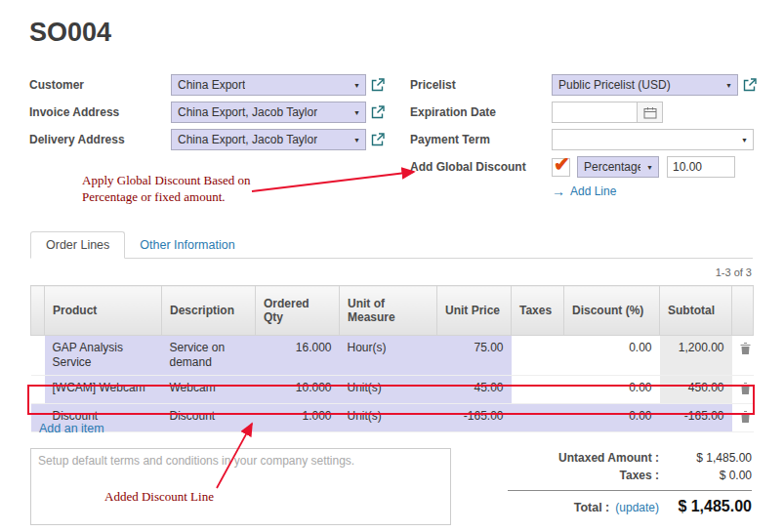 This screenshot has height=532, width=784. Describe the element at coordinates (389, 355) in the screenshot. I see `cell-unit-of-measure: Hour(s)` at that location.